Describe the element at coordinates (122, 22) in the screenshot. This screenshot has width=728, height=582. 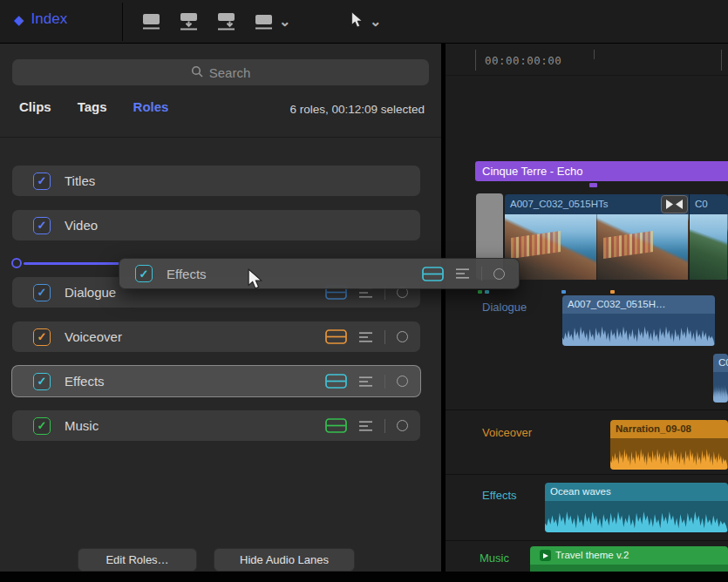
I see `toolbar-divider` at that location.